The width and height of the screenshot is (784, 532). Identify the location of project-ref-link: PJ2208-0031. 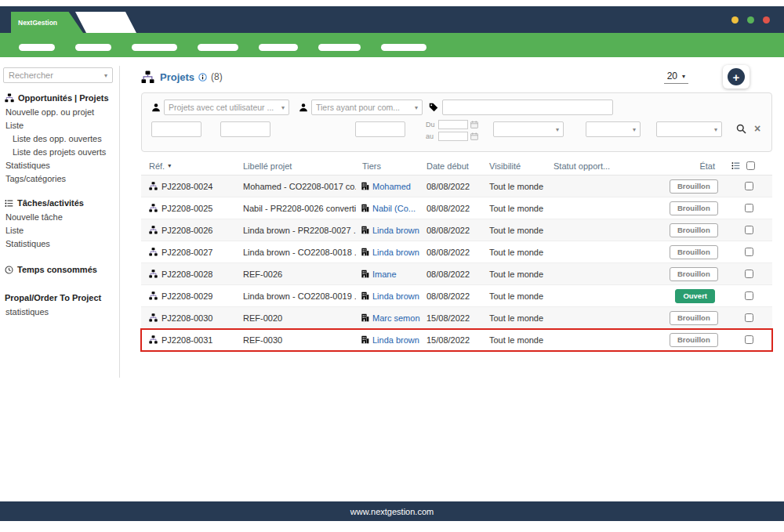
(187, 340).